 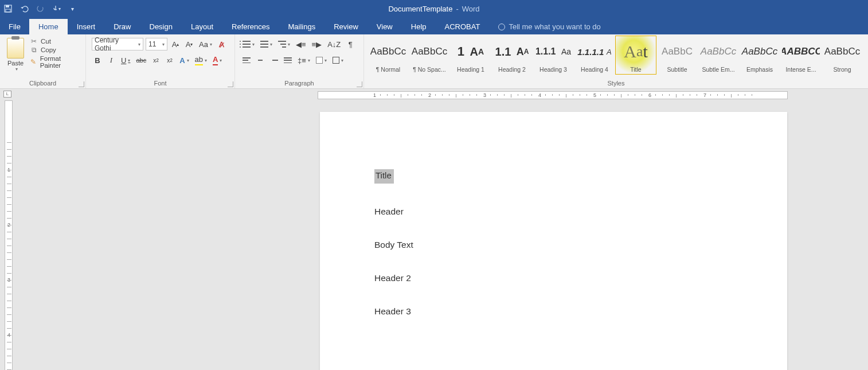 I want to click on shrink-font-button: A▾, so click(x=189, y=44).